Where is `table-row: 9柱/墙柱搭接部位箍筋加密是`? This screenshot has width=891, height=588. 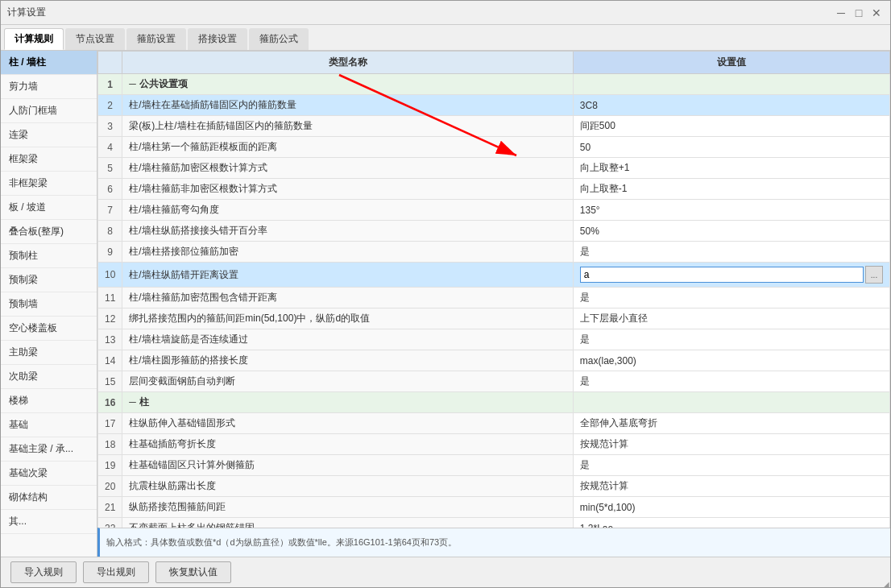 table-row: 9柱/墙柱搭接部位箍筋加密是 is located at coordinates (495, 252).